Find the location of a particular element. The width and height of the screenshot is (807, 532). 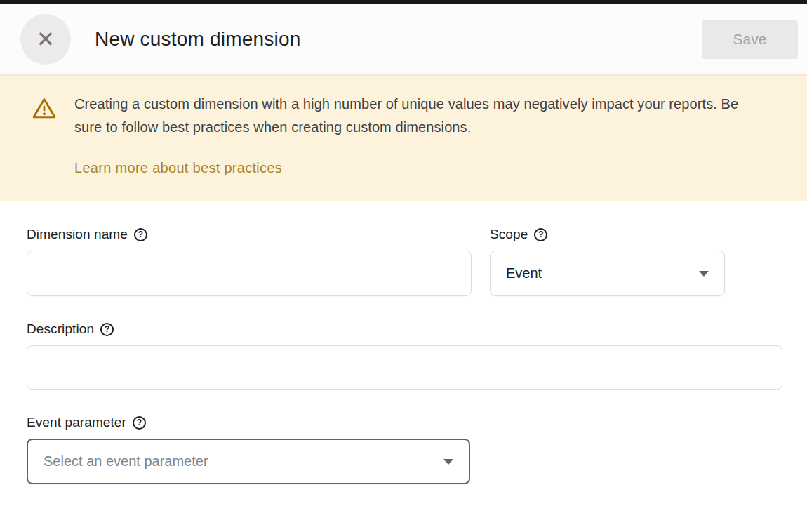

best-practices-link: Learn more about best practices is located at coordinates (178, 168).